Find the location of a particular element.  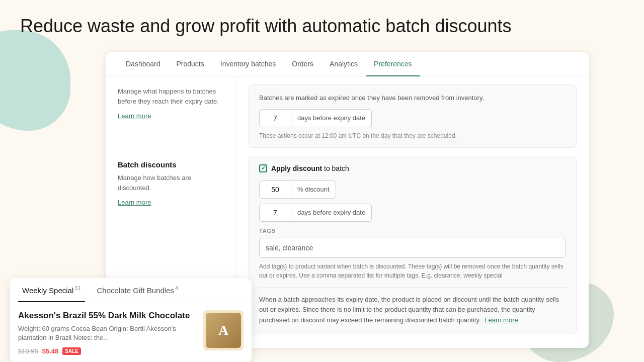

nav-orders: Orders is located at coordinates (303, 64).